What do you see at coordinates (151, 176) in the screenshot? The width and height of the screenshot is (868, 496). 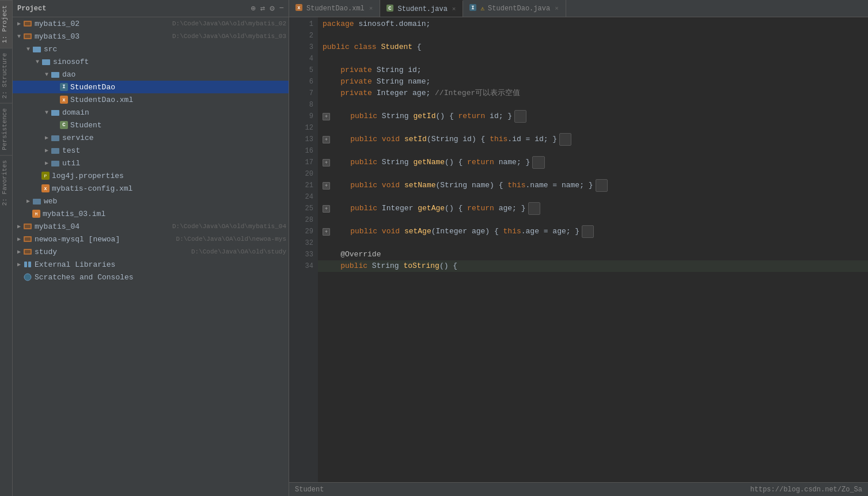 I see `tree-item-log4j_properties: Plog4j.properties` at bounding box center [151, 176].